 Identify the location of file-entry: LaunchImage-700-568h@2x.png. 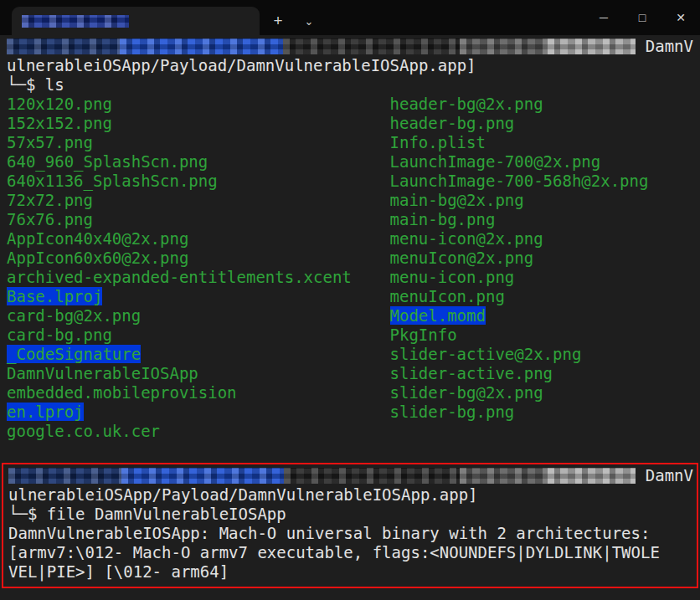
(519, 181).